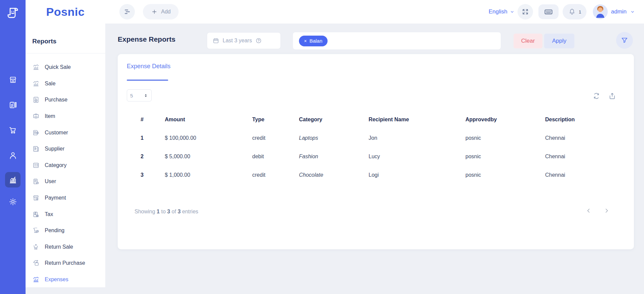 The width and height of the screenshot is (644, 294). Describe the element at coordinates (13, 180) in the screenshot. I see `rail-item-reports` at that location.